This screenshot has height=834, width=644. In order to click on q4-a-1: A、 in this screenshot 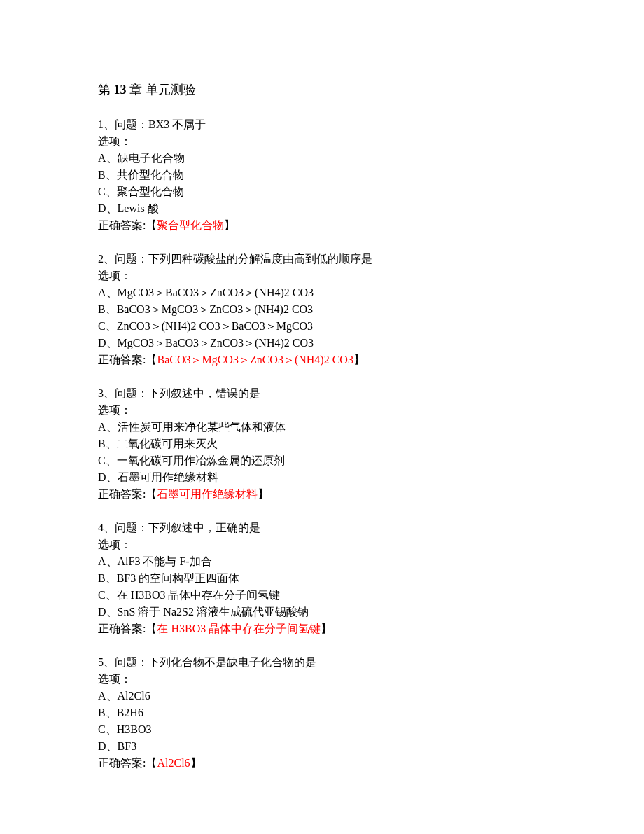, I will do `click(108, 562)`.